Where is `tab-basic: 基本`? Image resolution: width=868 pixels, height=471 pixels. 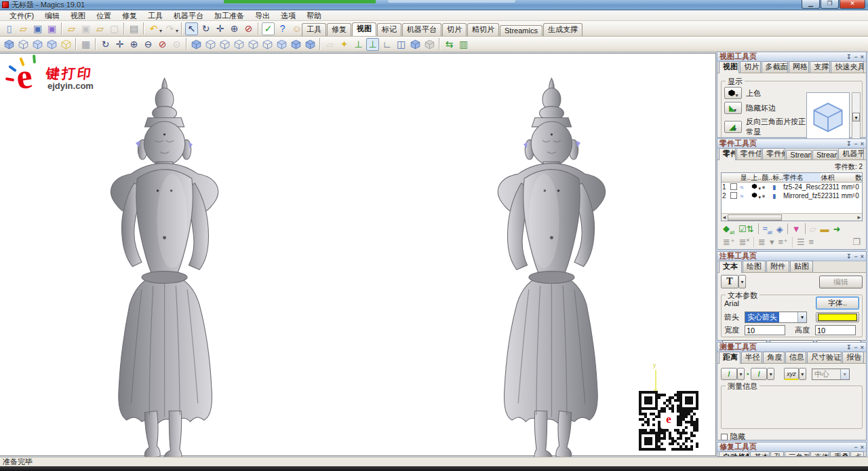
tab-basic: 基本 is located at coordinates (760, 454).